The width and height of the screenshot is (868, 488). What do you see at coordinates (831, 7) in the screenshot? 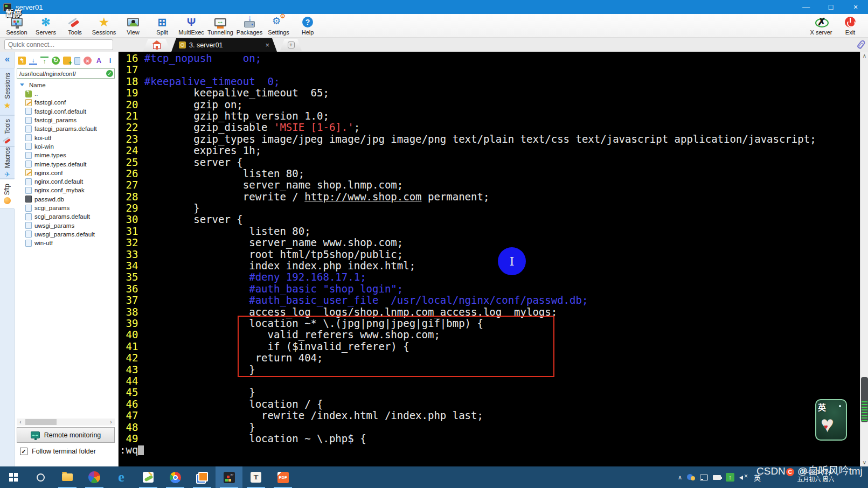
I see `maximize-button: □` at bounding box center [831, 7].